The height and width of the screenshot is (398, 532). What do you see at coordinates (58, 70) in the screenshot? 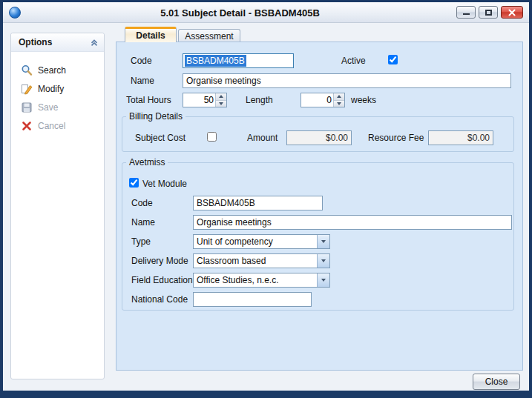
I see `sidebar-item-search: Search` at bounding box center [58, 70].